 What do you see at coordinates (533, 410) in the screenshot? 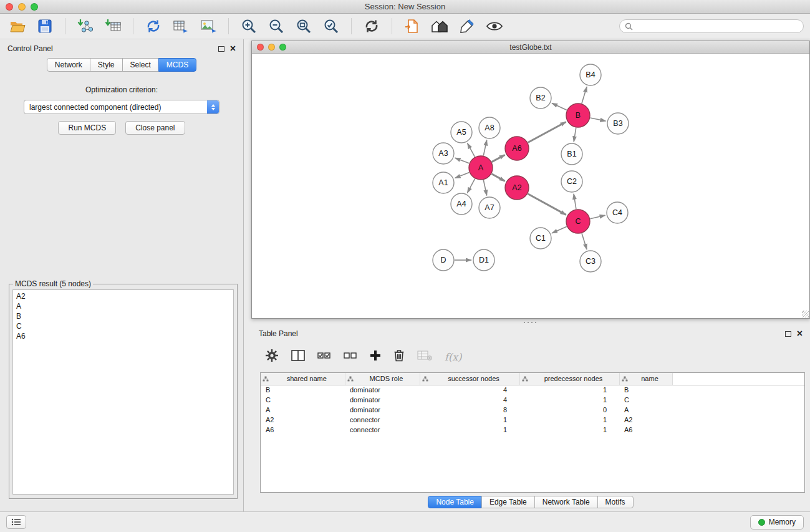
I see `table-row: Adominator80A` at bounding box center [533, 410].